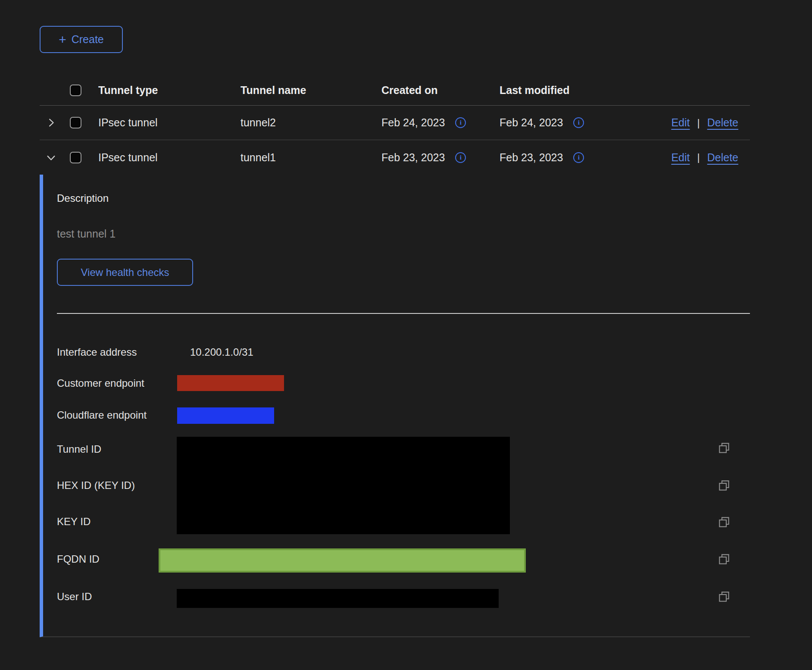 The height and width of the screenshot is (670, 812). What do you see at coordinates (531, 122) in the screenshot?
I see `last-modified-cell: Feb 24, 2023` at bounding box center [531, 122].